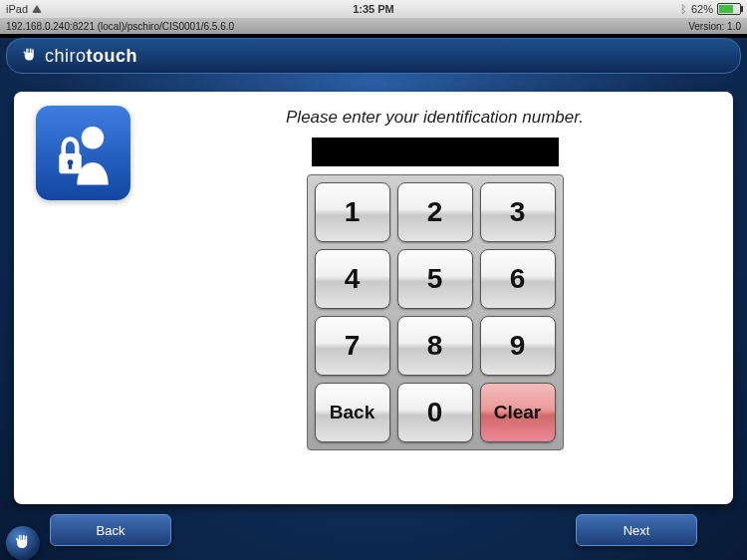 This screenshot has height=560, width=747. Describe the element at coordinates (715, 26) in the screenshot. I see `version-label: Version: 1.0` at that location.